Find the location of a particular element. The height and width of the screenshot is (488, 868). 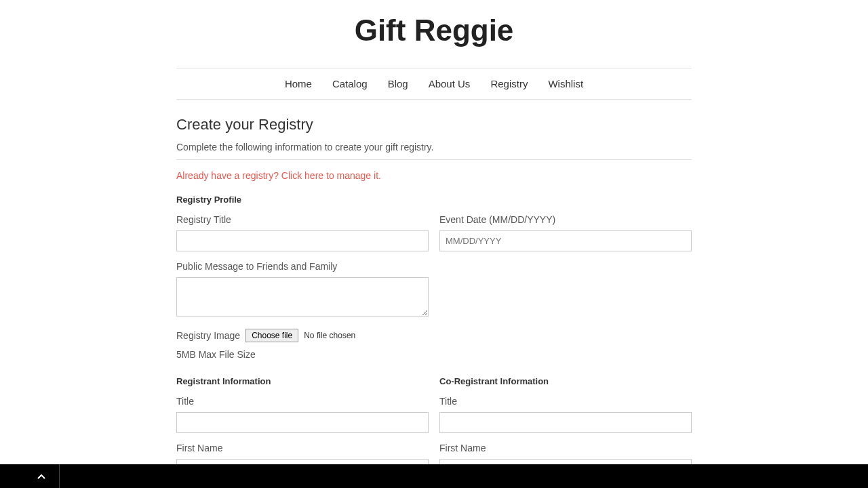

divider is located at coordinates (434, 160).